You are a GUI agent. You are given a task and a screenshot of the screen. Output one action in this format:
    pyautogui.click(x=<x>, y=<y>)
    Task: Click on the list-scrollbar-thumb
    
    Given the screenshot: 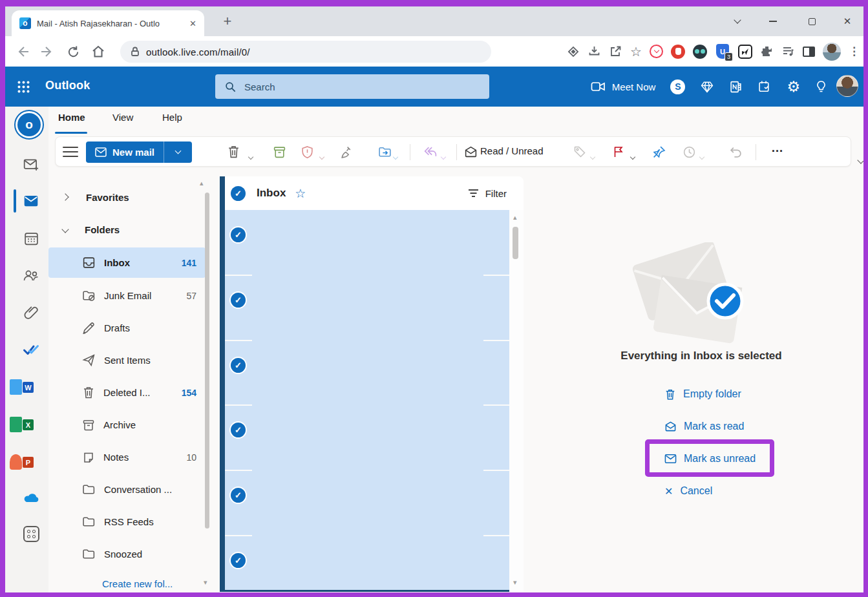 What is the action you would take?
    pyautogui.click(x=516, y=243)
    